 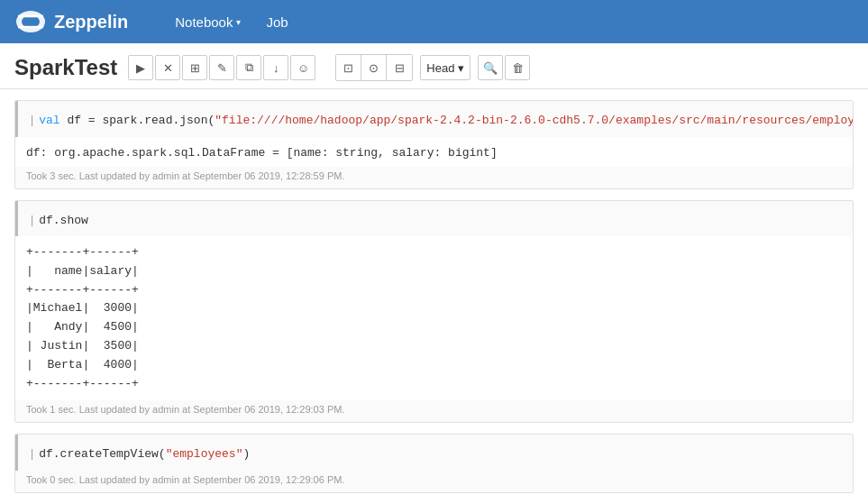 What do you see at coordinates (434, 22) in the screenshot?
I see `navbar: Zeppelin Notebook ▾ Job` at bounding box center [434, 22].